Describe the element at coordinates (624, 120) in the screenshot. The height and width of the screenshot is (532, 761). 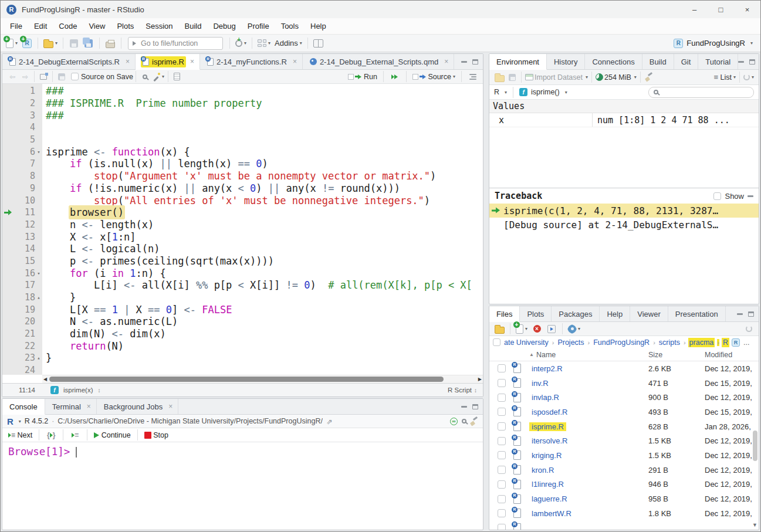
I see `variable-row: x num [1:8] 1 2 4 71 88 ...` at that location.